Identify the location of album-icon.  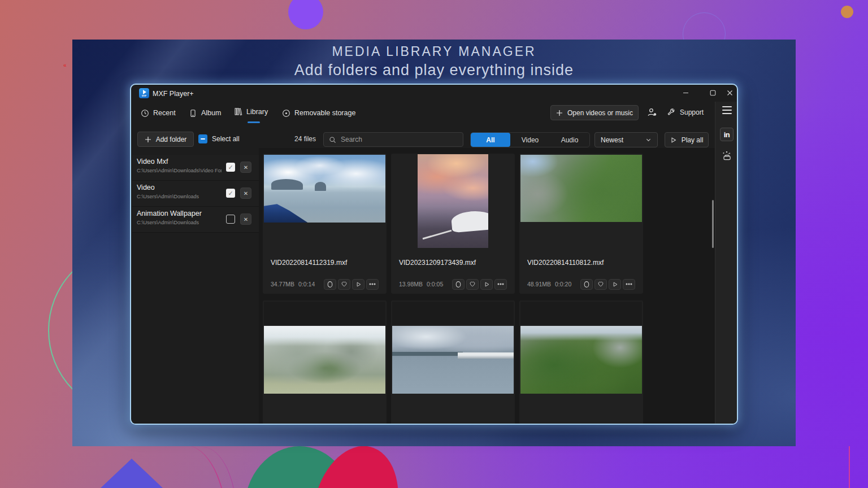
(193, 113).